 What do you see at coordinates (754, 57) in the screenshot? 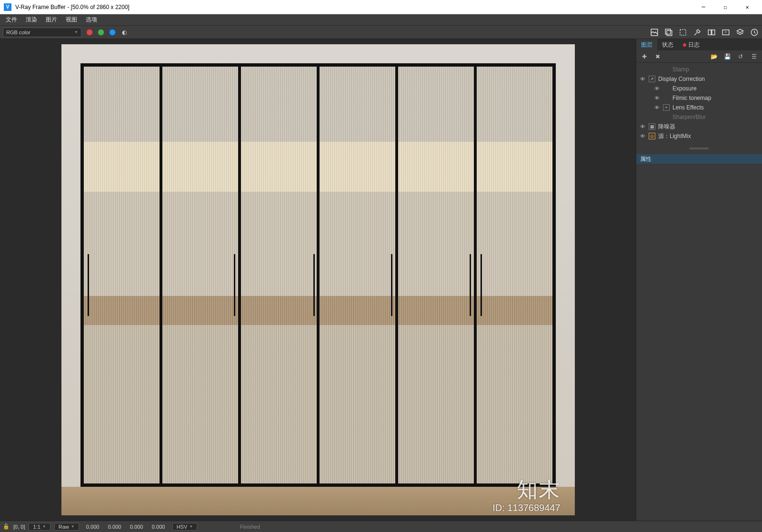
I see `layer-menu-button: ☰` at bounding box center [754, 57].